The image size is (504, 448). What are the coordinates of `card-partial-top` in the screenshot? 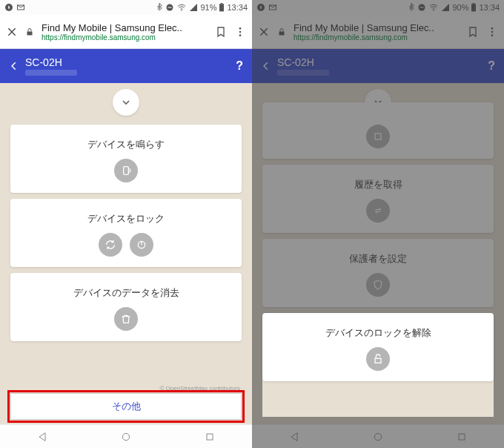 It's located at (378, 131).